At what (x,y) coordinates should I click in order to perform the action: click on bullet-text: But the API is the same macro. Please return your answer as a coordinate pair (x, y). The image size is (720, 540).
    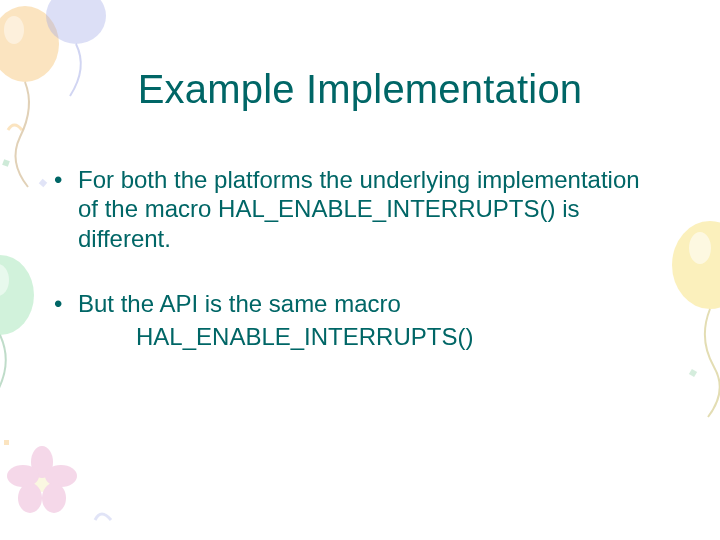
    Looking at the image, I should click on (240, 304).